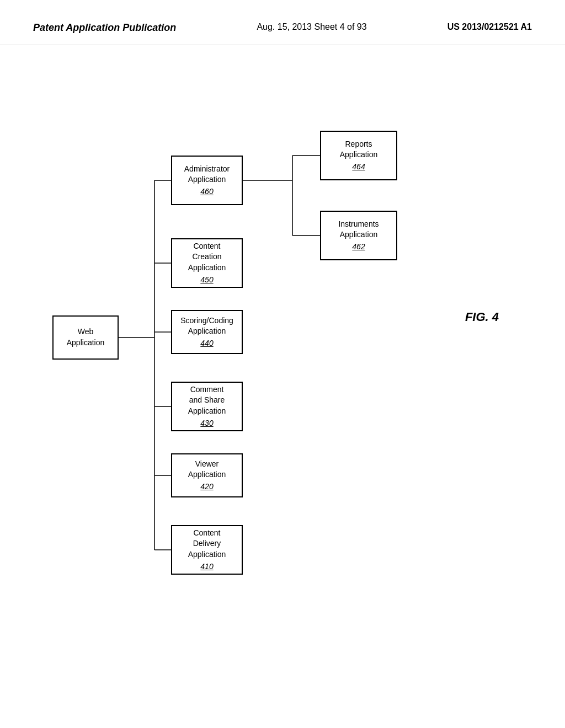 The height and width of the screenshot is (728, 565). Describe the element at coordinates (207, 326) in the screenshot. I see `scoring-coding-label: Scoring/CodingApplication` at that location.